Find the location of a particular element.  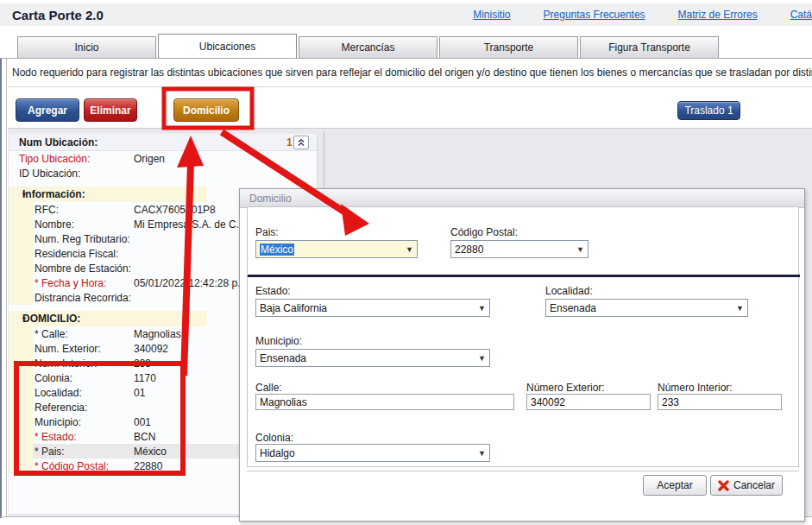

num-ubicacion-label: Num Ubicación: is located at coordinates (54, 142).